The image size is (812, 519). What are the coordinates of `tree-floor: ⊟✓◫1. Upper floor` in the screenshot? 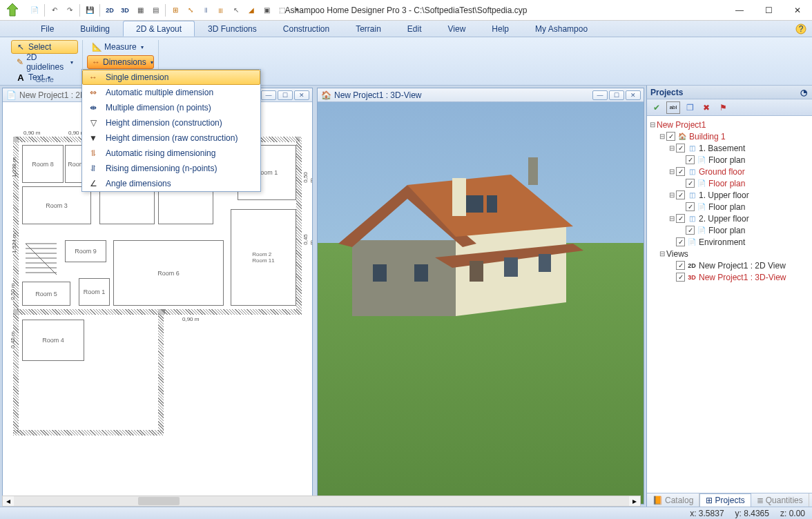 It's located at (729, 195).